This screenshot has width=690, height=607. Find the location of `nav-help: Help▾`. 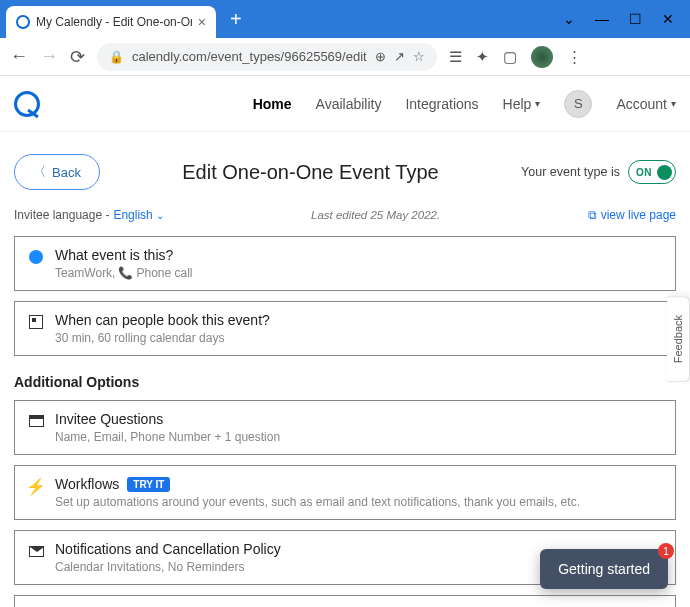

nav-help: Help▾ is located at coordinates (522, 104).